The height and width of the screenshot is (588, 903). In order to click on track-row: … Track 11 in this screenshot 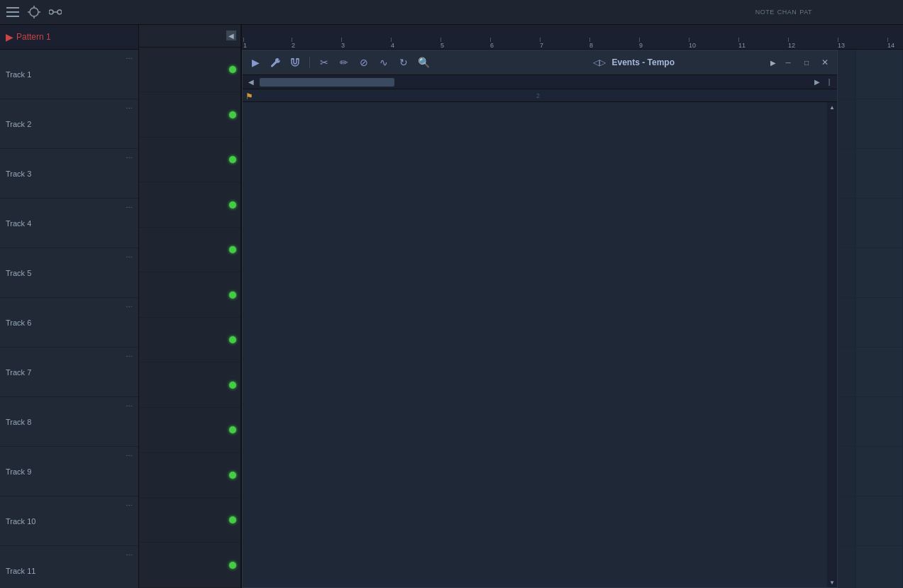, I will do `click(70, 567)`.